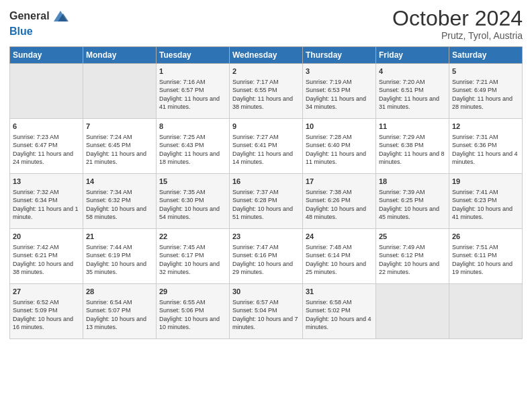 The image size is (532, 411). Describe the element at coordinates (486, 257) in the screenshot. I see `calendar-cell: 26Sunrise: 7:51 AMSunset: 6:11 PMDayligh…` at that location.